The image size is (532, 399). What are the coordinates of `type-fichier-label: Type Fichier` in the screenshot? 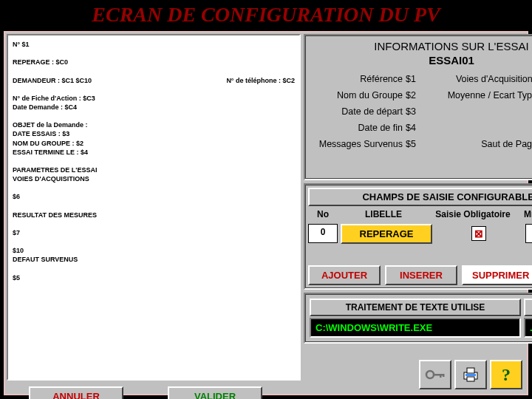 It's located at (528, 307).